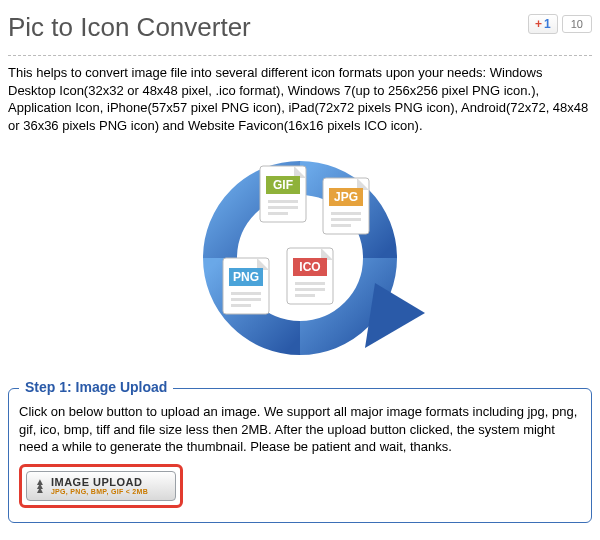 This screenshot has width=600, height=540. Describe the element at coordinates (96, 387) in the screenshot. I see `step1-legend: Step 1: Image Upload` at that location.